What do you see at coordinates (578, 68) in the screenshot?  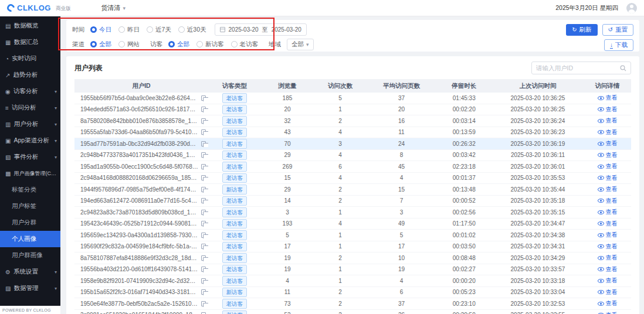 I see `search-input` at bounding box center [578, 68].